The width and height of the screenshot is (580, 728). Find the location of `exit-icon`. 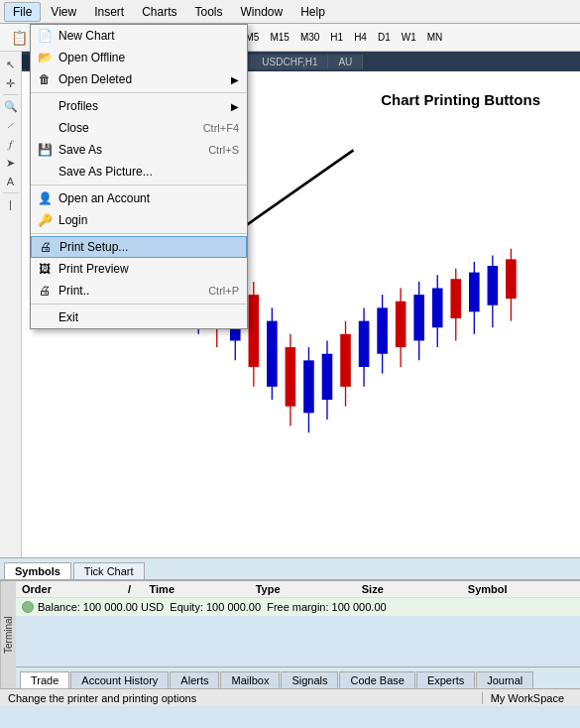

exit-icon is located at coordinates (45, 317).